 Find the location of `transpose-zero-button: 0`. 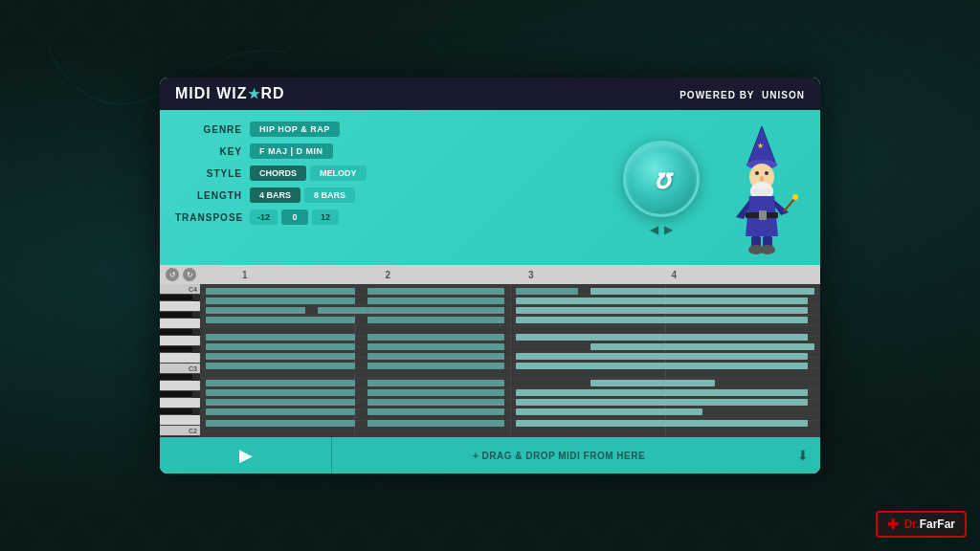

transpose-zero-button: 0 is located at coordinates (295, 217).